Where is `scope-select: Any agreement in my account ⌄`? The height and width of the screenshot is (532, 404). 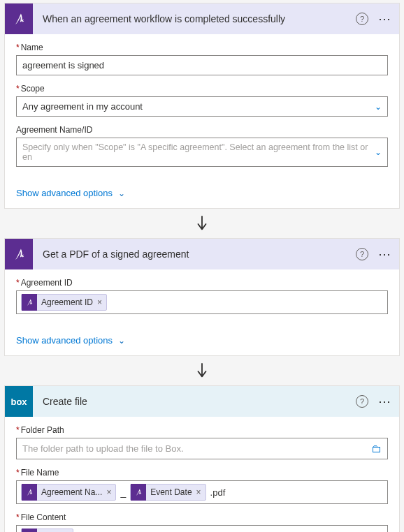
scope-select: Any agreement in my account ⌄ is located at coordinates (202, 106).